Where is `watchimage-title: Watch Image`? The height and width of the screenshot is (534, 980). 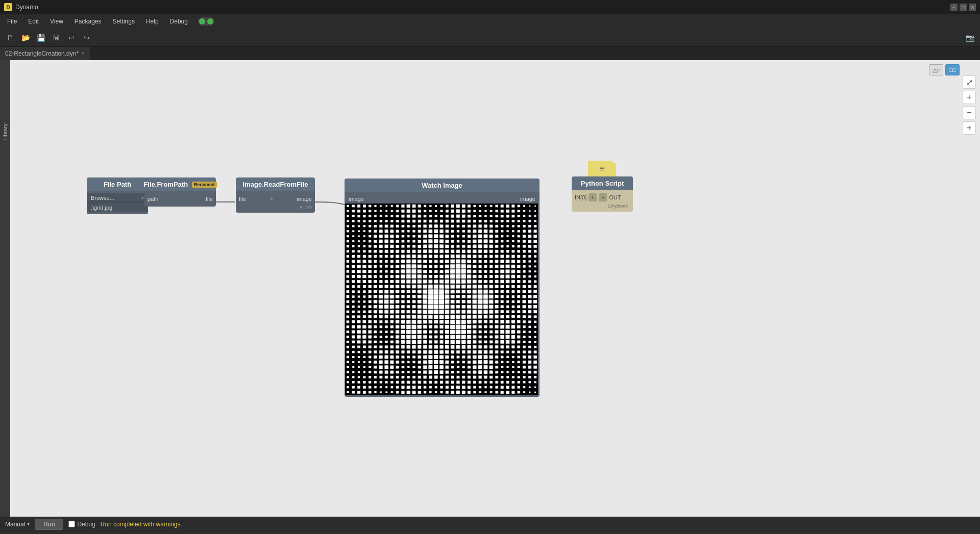
watchimage-title: Watch Image is located at coordinates (442, 186).